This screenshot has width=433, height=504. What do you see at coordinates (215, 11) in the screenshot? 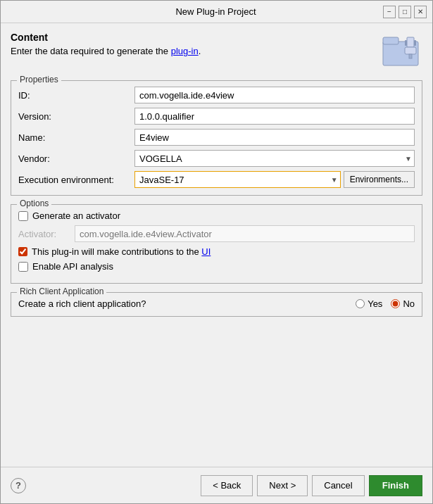
I see `window-title: New Plug-in Project` at bounding box center [215, 11].